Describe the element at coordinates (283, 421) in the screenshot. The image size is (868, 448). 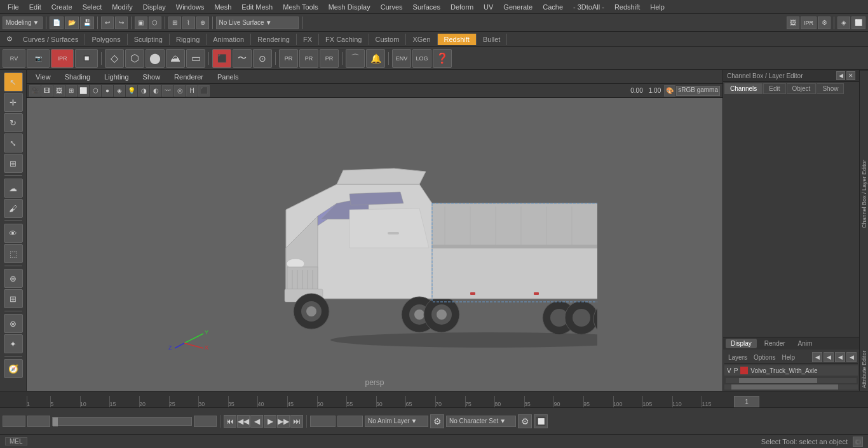
I see `step-fwd-btn: ▶▶` at that location.